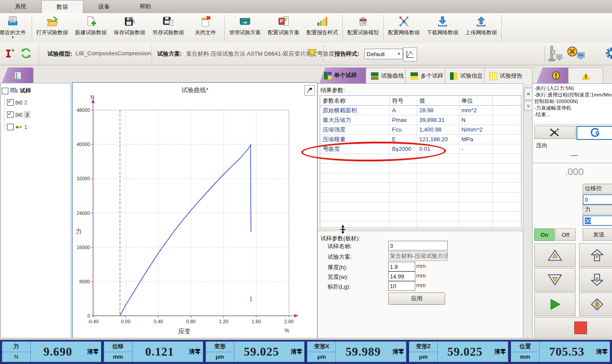  What do you see at coordinates (79, 232) in the screenshot?
I see `y-axis-title: 力` at bounding box center [79, 232].